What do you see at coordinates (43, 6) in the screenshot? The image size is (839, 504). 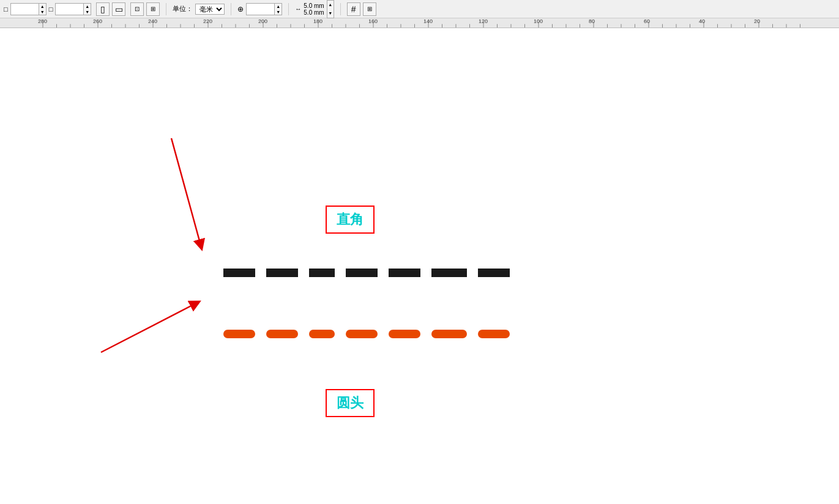 I see `width-up-arrow: ▲` at bounding box center [43, 6].